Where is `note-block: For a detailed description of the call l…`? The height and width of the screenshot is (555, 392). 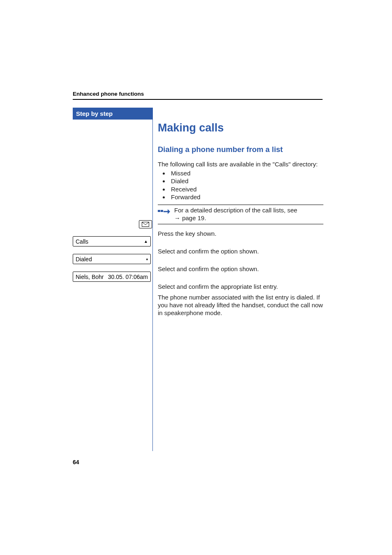
note-block: For a detailed description of the call l… is located at coordinates (241, 214).